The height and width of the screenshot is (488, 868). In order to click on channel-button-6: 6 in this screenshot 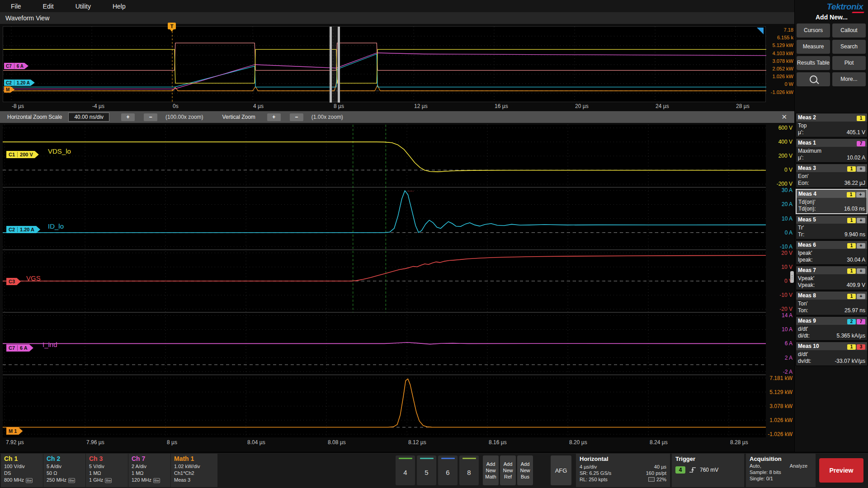, I will do `click(448, 470)`.